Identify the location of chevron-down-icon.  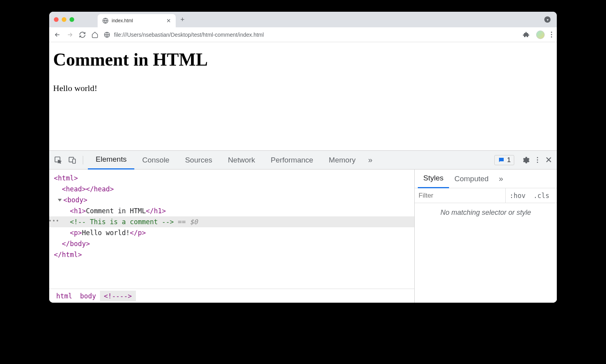
(60, 200).